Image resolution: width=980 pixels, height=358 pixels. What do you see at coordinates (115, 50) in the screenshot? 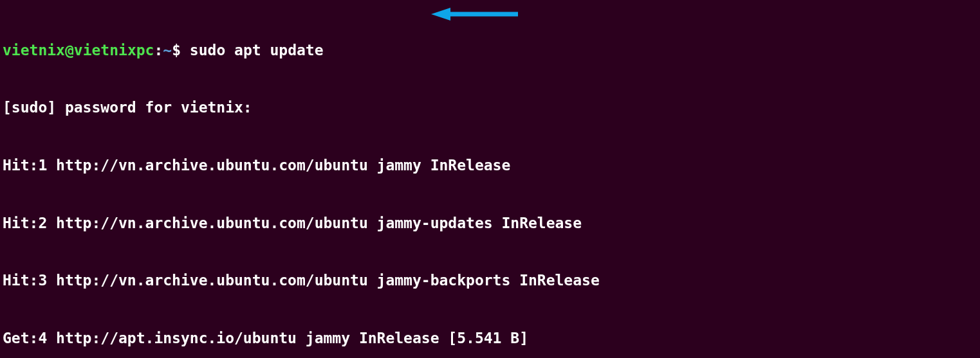
I see `prompt-host: vietnixpc` at bounding box center [115, 50].